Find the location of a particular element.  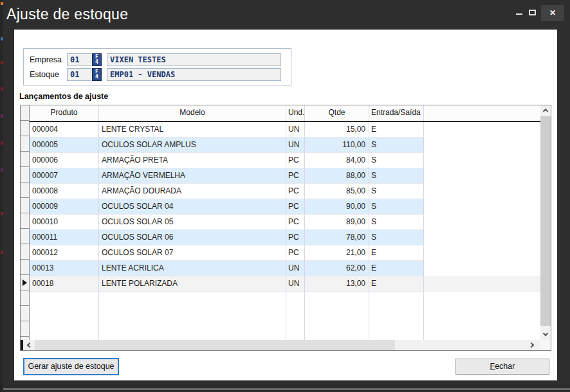

cell-modelo: ARMAÇÃO VERMELHA is located at coordinates (193, 176).